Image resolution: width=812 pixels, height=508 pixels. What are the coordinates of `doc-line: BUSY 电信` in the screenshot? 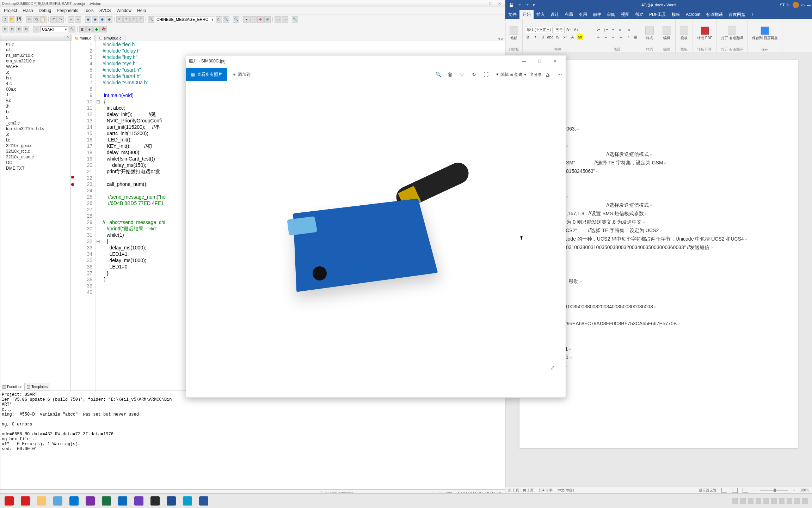 It's located at (659, 273).